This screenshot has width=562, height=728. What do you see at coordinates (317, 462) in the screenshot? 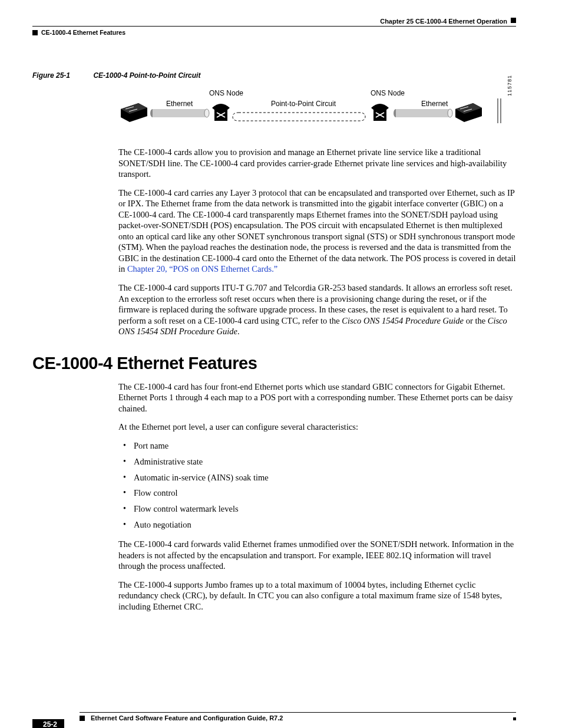
I see `list-item: Administrative state` at bounding box center [317, 462].